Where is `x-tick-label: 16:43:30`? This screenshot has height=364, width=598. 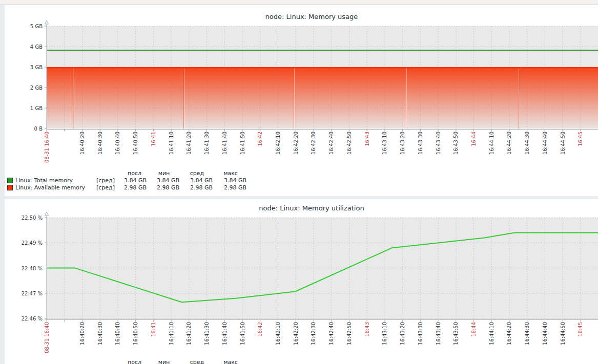
x-tick-label: 16:43:30 is located at coordinates (420, 334).